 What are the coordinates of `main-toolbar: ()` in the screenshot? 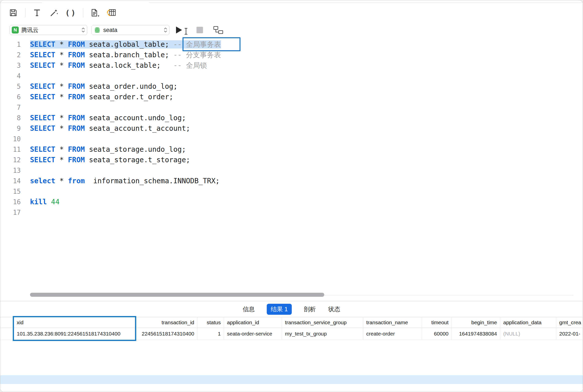 It's located at (292, 13).